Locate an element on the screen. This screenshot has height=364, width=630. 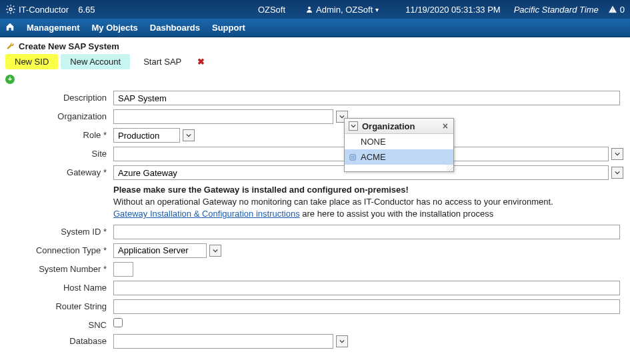
label-organization: Organization is located at coordinates (60, 115).